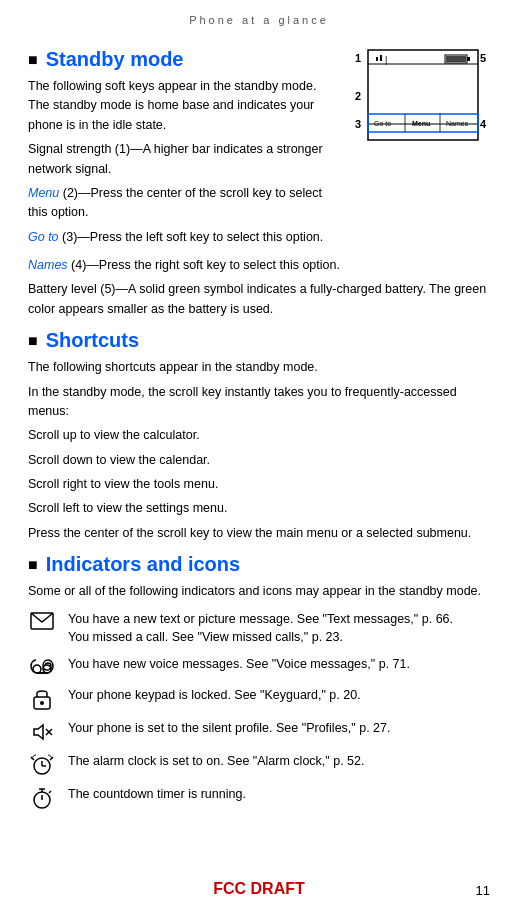  I want to click on standby-diagram: | 1 5 2 Go to Menu Names 3, so click(420, 98).